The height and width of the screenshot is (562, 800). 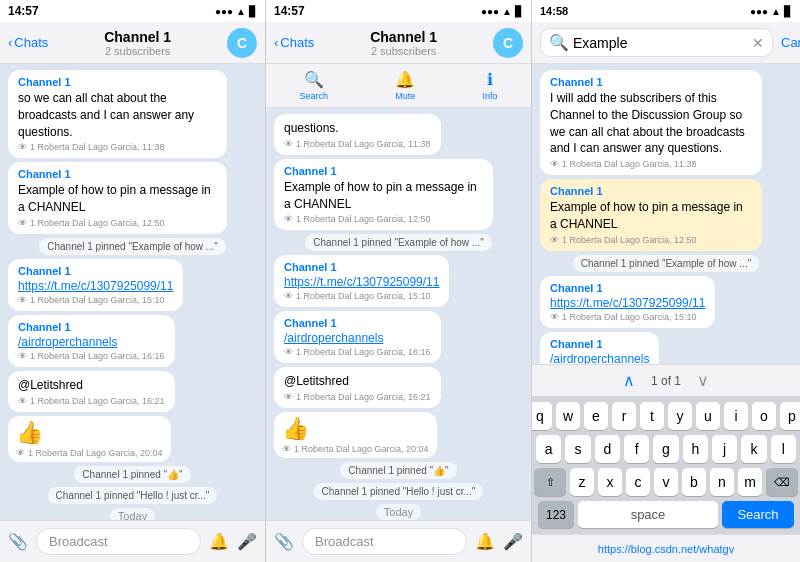 I want to click on search-msg-link-2: https://t.me/c/1307925099/11, so click(x=628, y=303).